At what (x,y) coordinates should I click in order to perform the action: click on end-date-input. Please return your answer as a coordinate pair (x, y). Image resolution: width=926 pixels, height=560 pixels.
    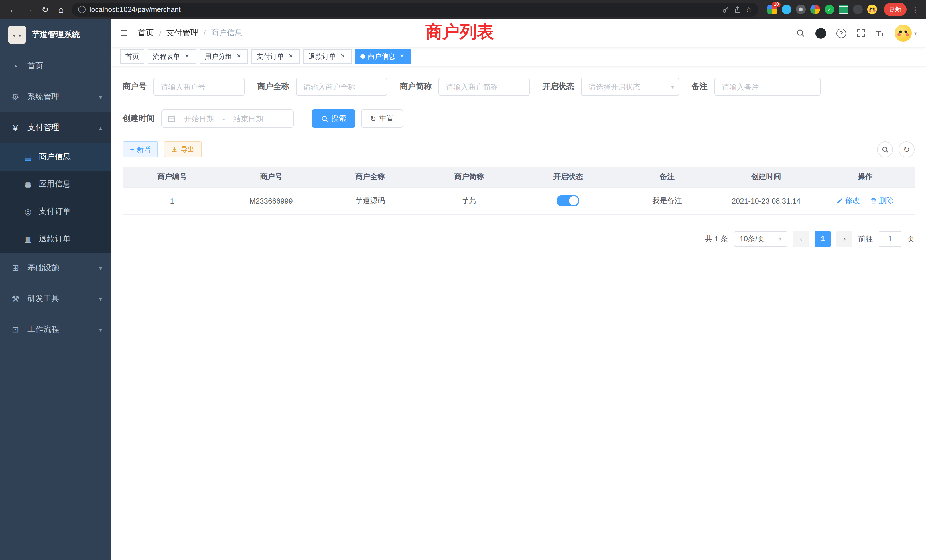
    Looking at the image, I should click on (248, 119).